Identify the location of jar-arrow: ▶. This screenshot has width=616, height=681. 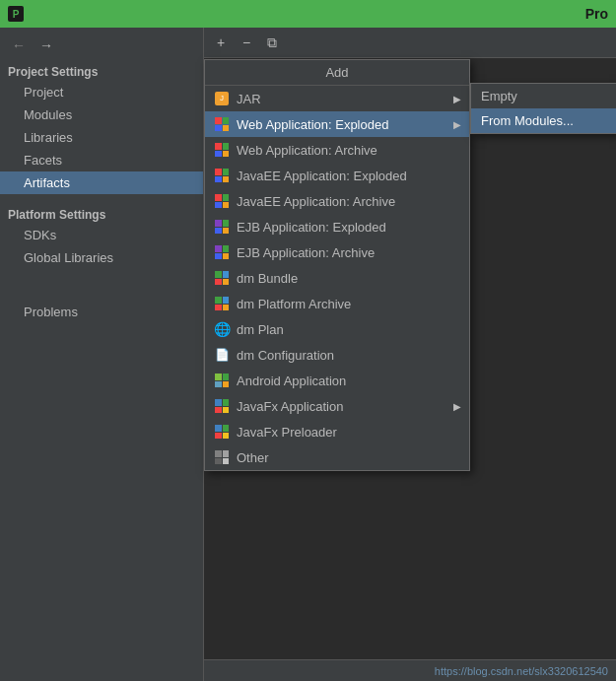
(457, 99).